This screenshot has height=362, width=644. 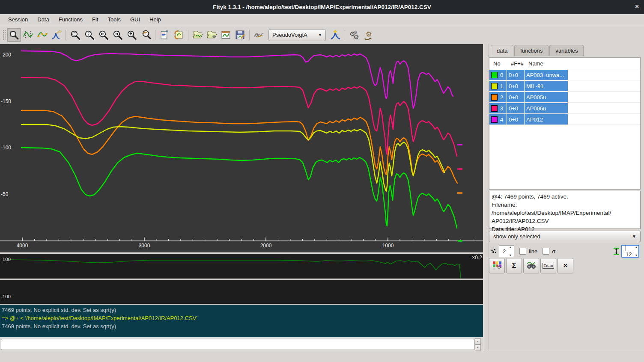 I want to click on menu-item-fit: Fit, so click(x=95, y=20).